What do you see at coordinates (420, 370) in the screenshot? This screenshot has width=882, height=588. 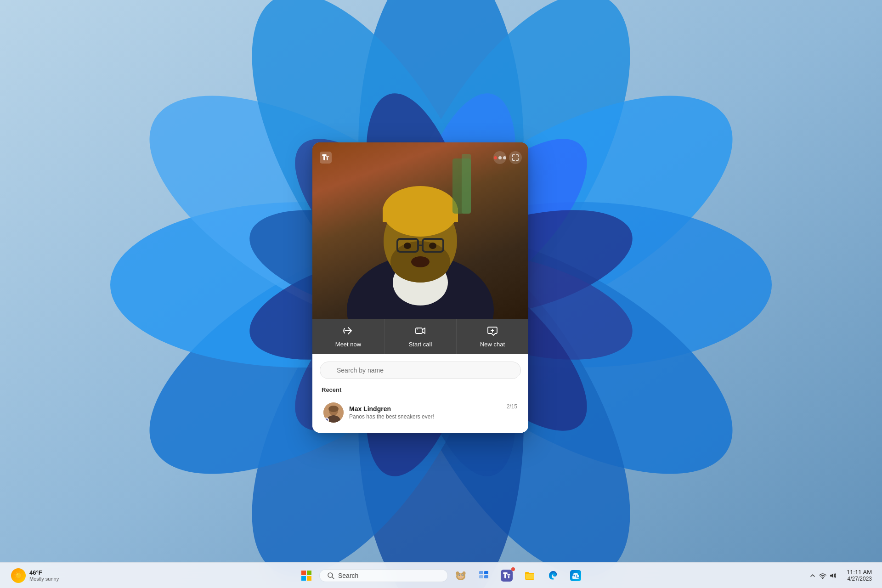 I see `search-wrapper: 🔍` at bounding box center [420, 370].